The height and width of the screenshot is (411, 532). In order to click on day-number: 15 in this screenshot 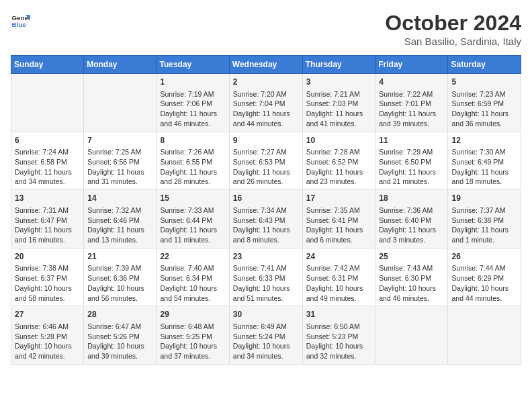, I will do `click(192, 199)`.